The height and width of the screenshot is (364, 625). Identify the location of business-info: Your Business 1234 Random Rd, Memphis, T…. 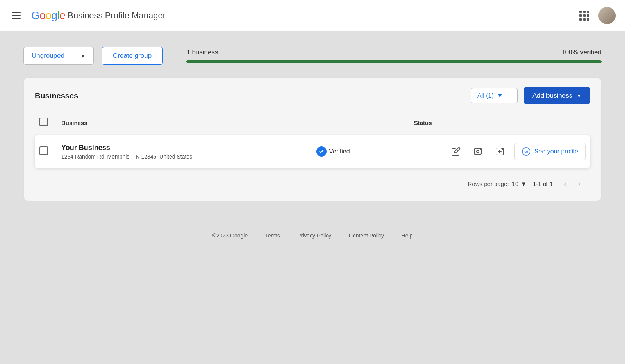
(184, 152).